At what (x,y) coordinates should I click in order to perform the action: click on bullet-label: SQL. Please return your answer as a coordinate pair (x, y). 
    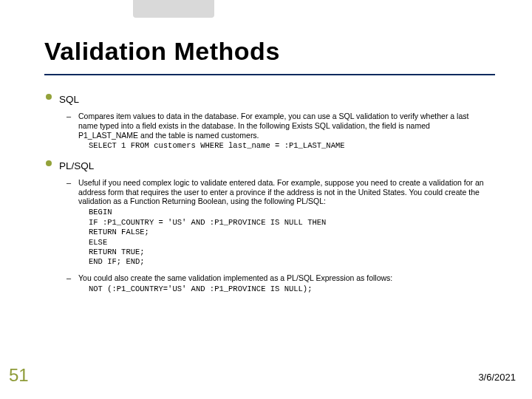
    Looking at the image, I should click on (69, 99).